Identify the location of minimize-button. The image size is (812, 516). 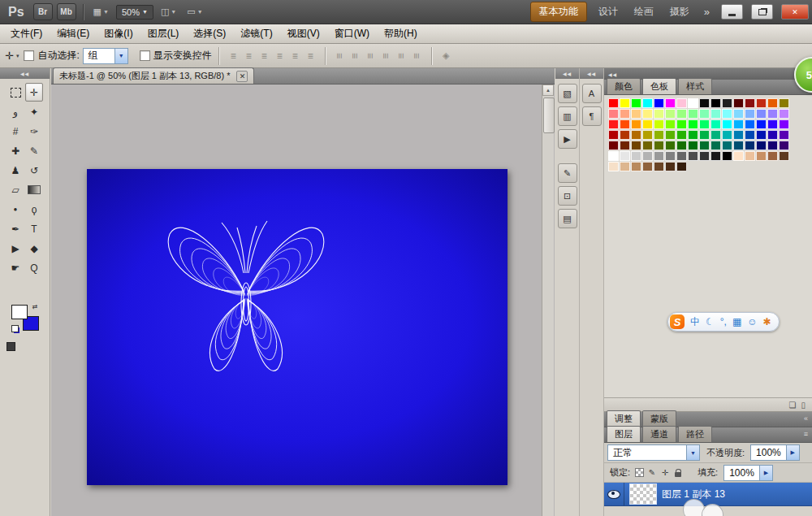
(732, 11).